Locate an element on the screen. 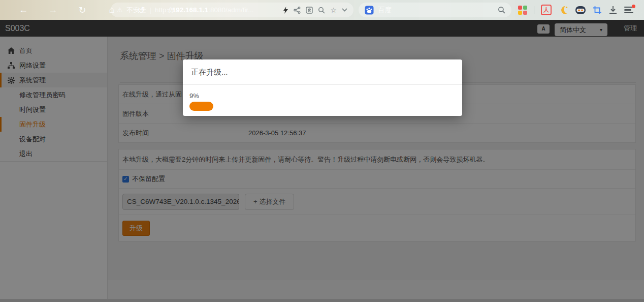  address-bar: ⚠ 不安全 | http://192.168.1.1:8080/adm/fir.… is located at coordinates (232, 10).